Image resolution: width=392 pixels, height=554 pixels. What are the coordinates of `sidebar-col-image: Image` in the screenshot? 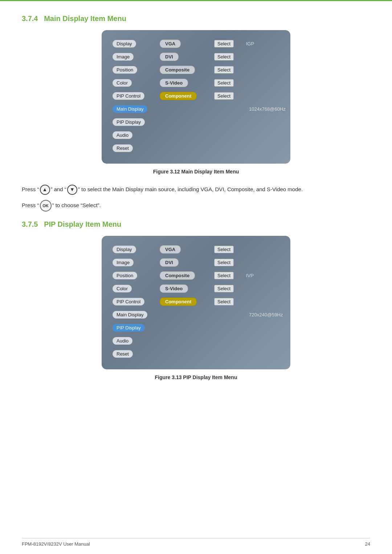 It's located at (134, 57).